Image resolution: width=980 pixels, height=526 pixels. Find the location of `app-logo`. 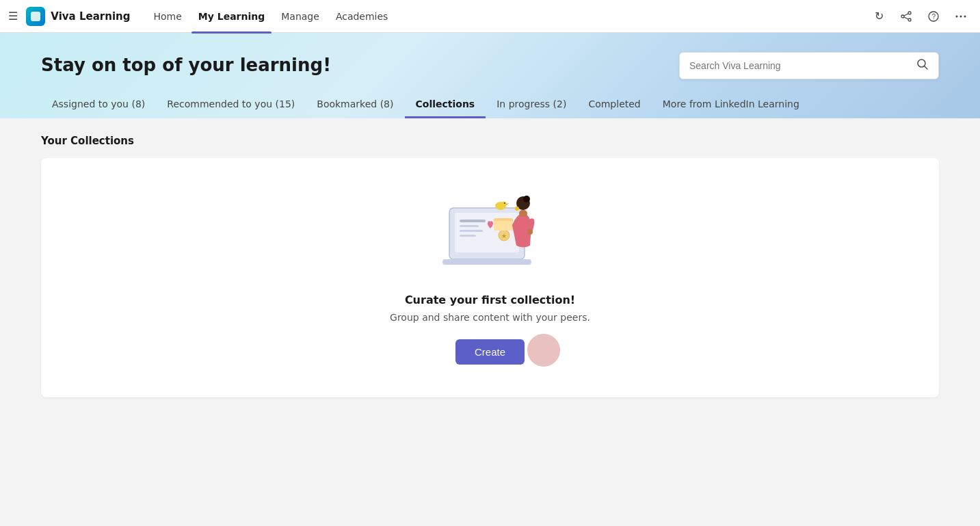

app-logo is located at coordinates (36, 16).